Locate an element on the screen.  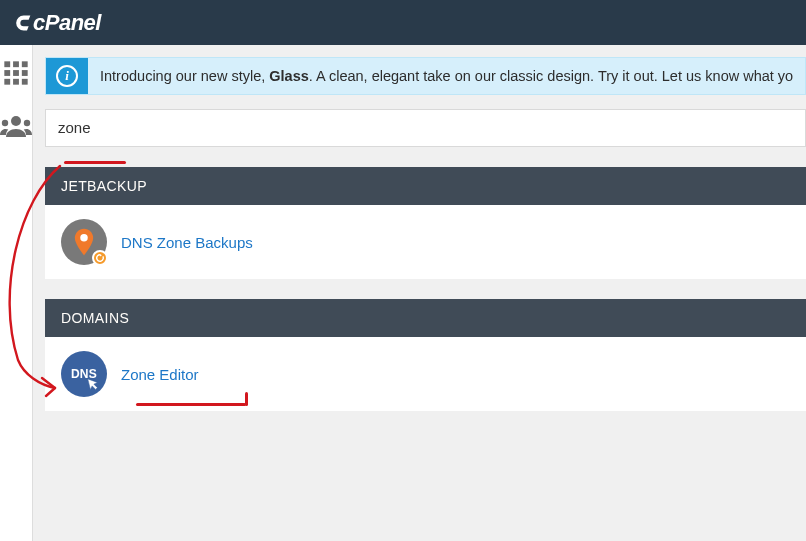
info-banner: i Introducing our new style, Glass. A cl… is located at coordinates (426, 76).